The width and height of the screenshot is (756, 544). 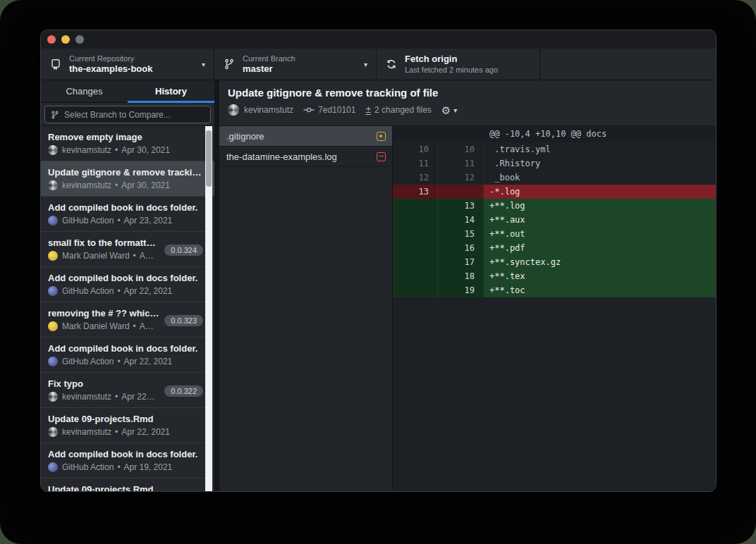 What do you see at coordinates (449, 110) in the screenshot?
I see `diff-options-button: ⚙ ▾` at bounding box center [449, 110].